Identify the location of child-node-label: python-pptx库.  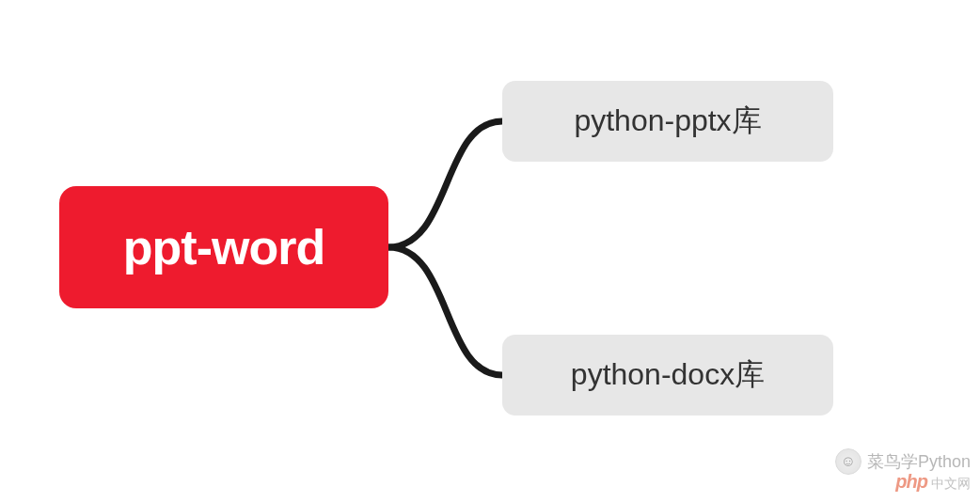
(668, 121).